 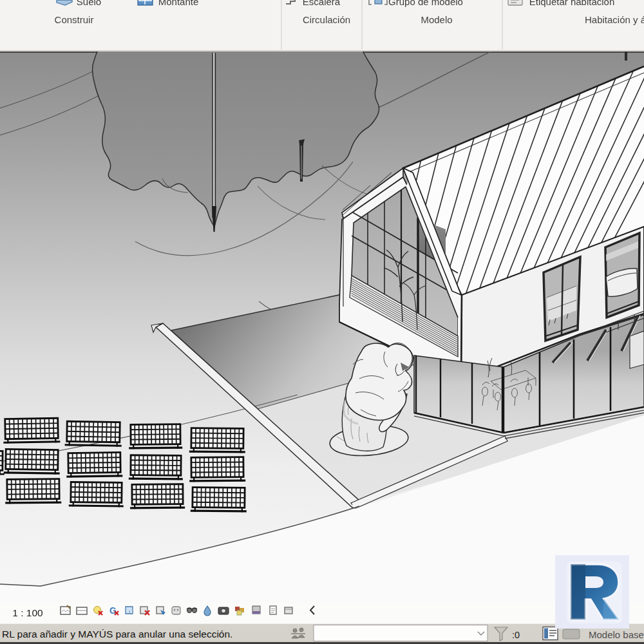 What do you see at coordinates (89, 4) in the screenshot?
I see `svg-text: Suelo` at bounding box center [89, 4].